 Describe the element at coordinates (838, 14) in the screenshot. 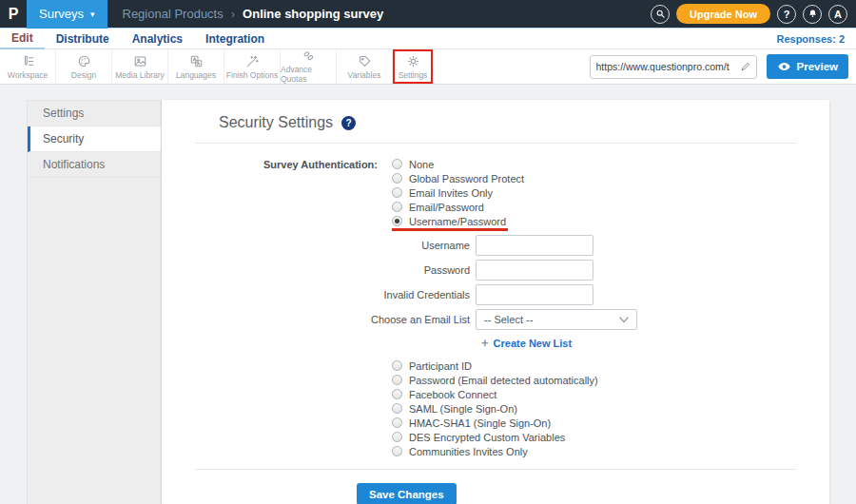

I see `avatar: A` at that location.